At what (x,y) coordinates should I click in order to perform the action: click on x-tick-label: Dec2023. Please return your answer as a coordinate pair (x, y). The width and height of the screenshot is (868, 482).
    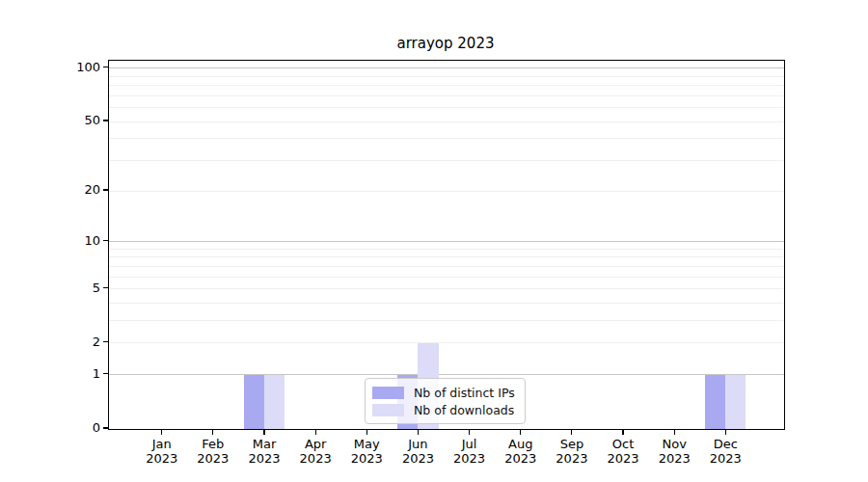
    Looking at the image, I should click on (725, 451).